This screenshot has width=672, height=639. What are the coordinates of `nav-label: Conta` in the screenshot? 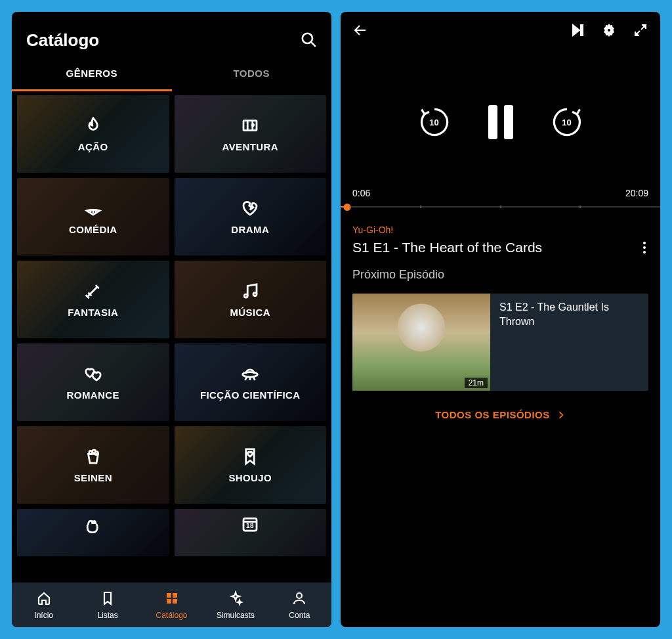 It's located at (299, 615).